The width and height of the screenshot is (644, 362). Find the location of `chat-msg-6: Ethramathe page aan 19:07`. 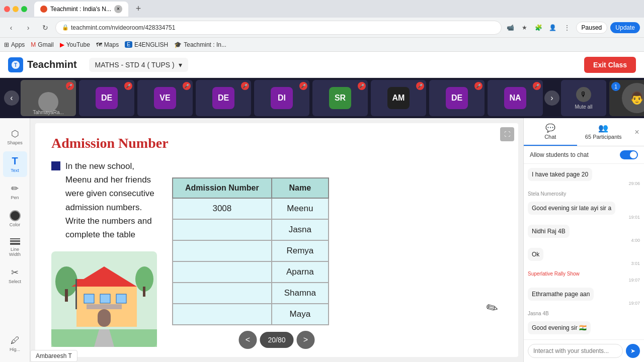

chat-msg-6: Ethramathe page aan 19:07 is located at coordinates (584, 297).